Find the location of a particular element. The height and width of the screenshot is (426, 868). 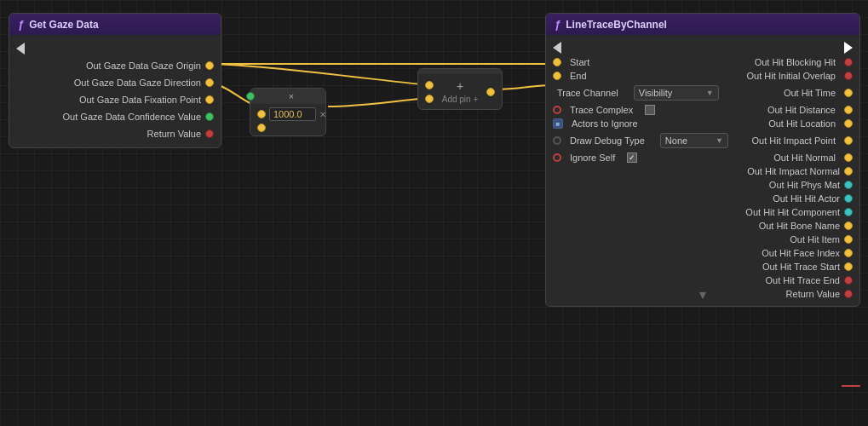

multiply-close-icon: ✕ is located at coordinates (323, 114).